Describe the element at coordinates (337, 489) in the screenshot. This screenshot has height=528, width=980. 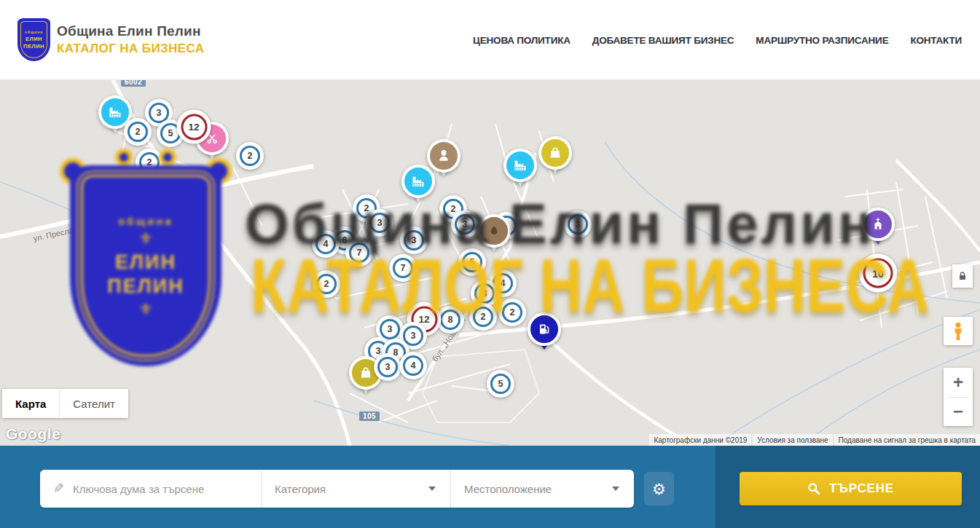
I see `search-field-group: ✎ Категория Местоположение` at that location.